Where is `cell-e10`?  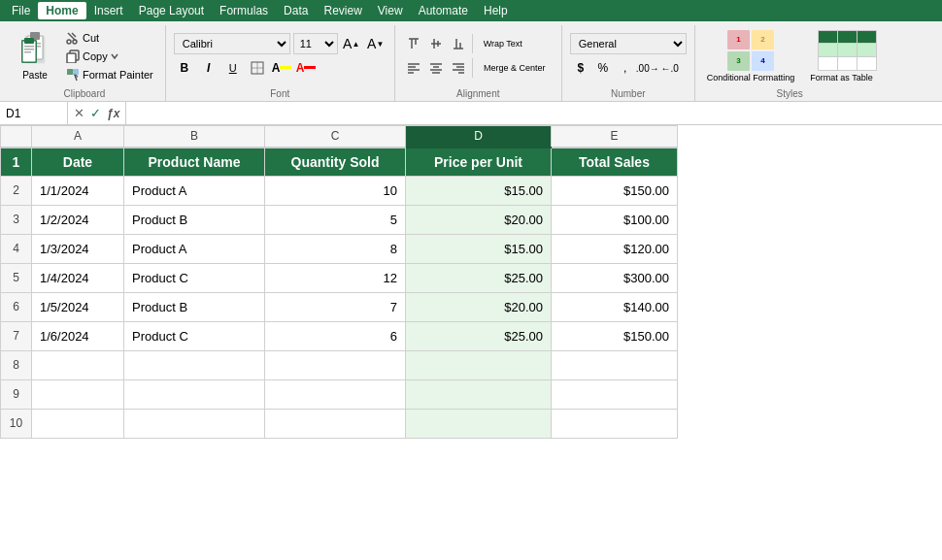
cell-e10 is located at coordinates (615, 423).